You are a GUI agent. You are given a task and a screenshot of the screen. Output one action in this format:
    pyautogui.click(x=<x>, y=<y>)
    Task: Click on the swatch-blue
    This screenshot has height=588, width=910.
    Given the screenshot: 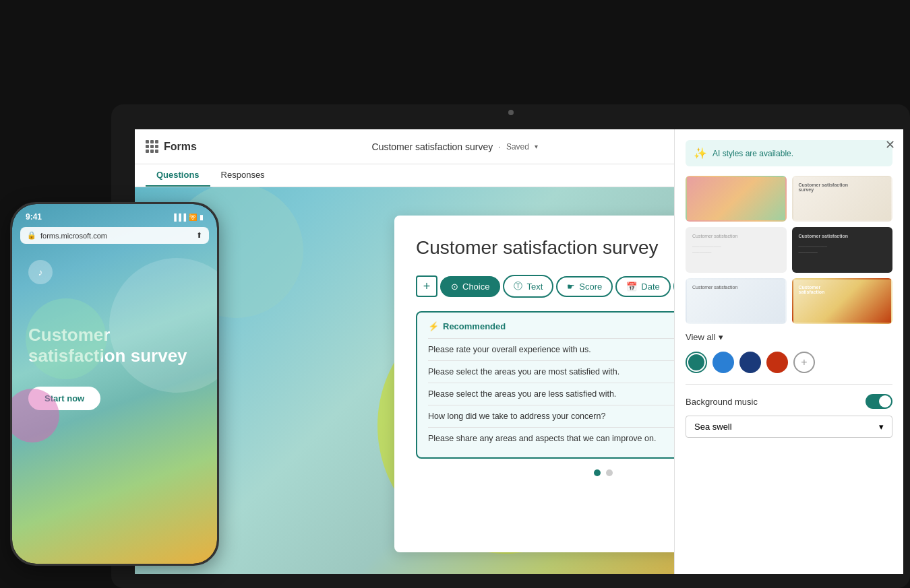 What is the action you would take?
    pyautogui.click(x=723, y=362)
    